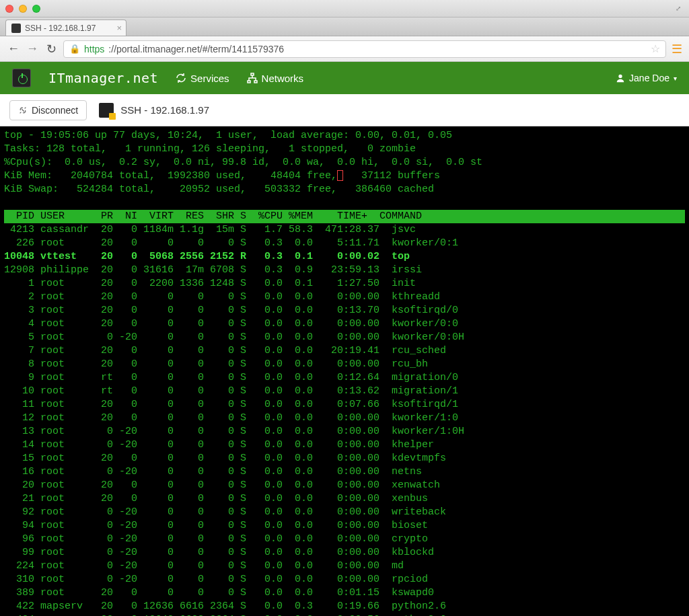  What do you see at coordinates (344, 78) in the screenshot?
I see `app-header: ITmanager.net Services Networks Jane Doe…` at bounding box center [344, 78].